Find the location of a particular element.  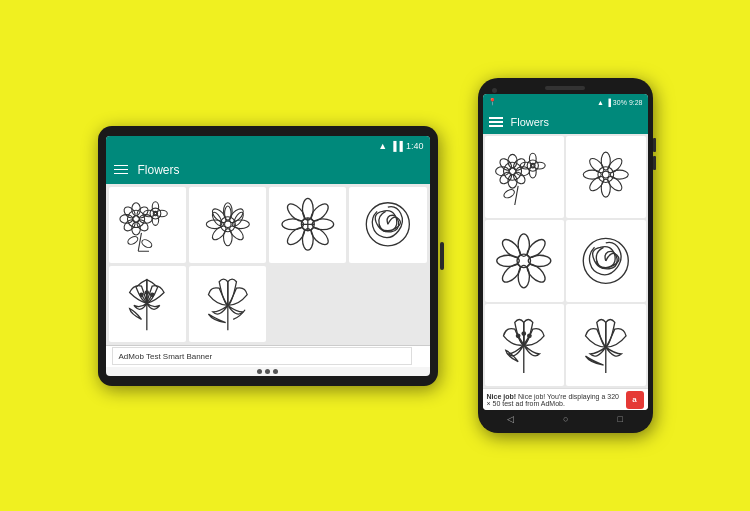

phone-status-right: ▲ ▐ 30% 9:28 is located at coordinates (620, 102).